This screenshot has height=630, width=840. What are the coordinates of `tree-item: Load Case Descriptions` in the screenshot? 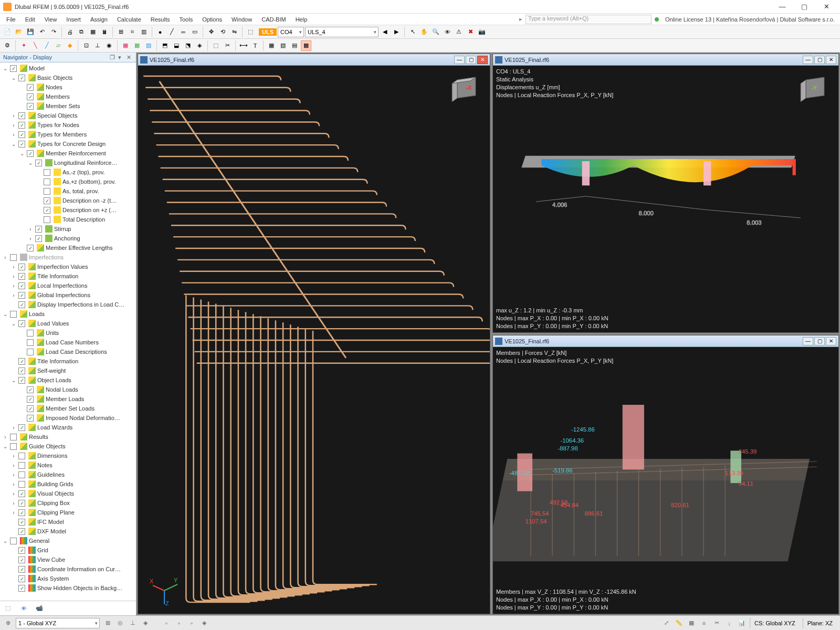 It's located at (68, 352).